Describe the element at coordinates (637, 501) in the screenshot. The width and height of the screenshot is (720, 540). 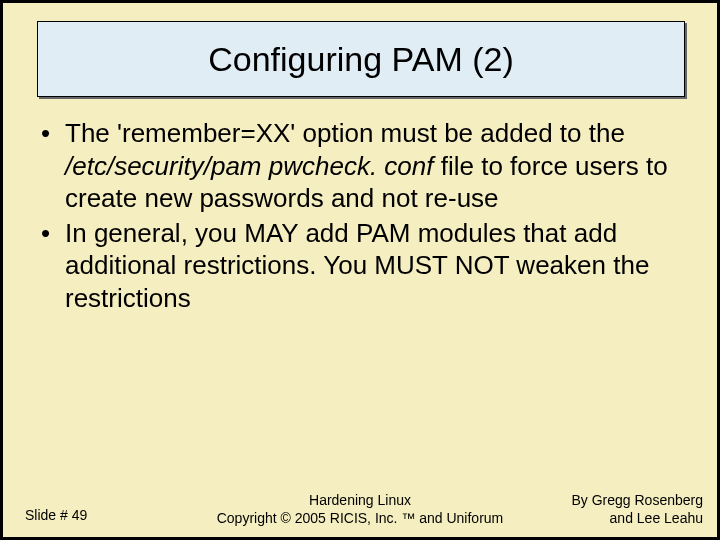
I see `footer-right-line1: By Gregg Rosenberg` at that location.